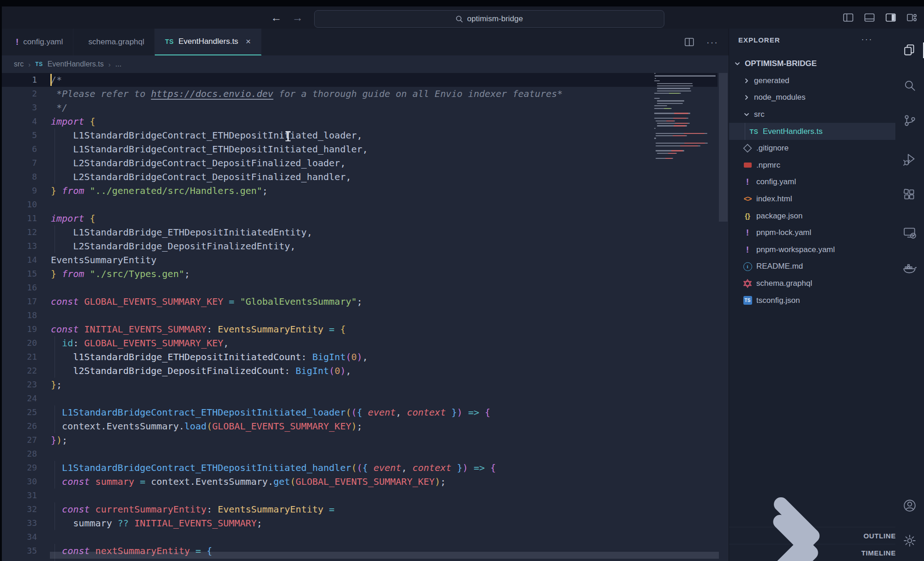 The height and width of the screenshot is (561, 924). I want to click on code-line-16: 16, so click(359, 288).